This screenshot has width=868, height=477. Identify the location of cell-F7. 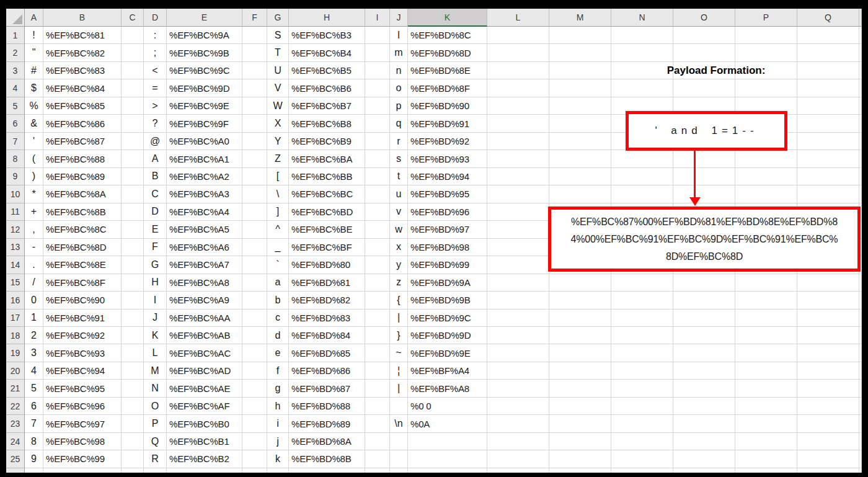
(255, 141).